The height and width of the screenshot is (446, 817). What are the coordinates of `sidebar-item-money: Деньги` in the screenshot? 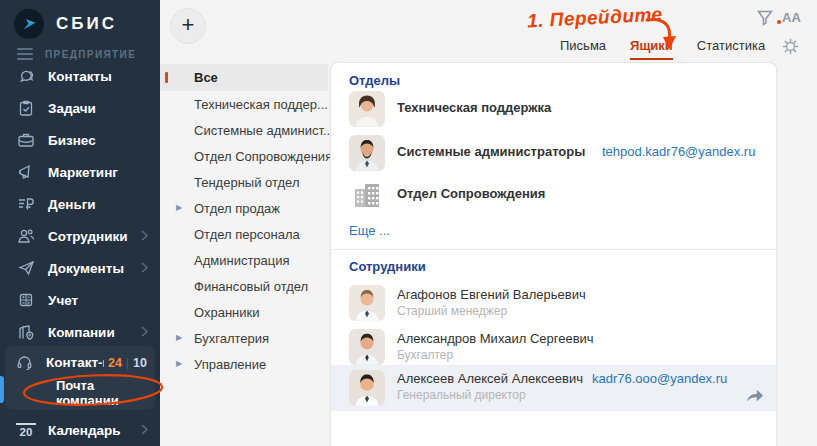 It's located at (80, 204).